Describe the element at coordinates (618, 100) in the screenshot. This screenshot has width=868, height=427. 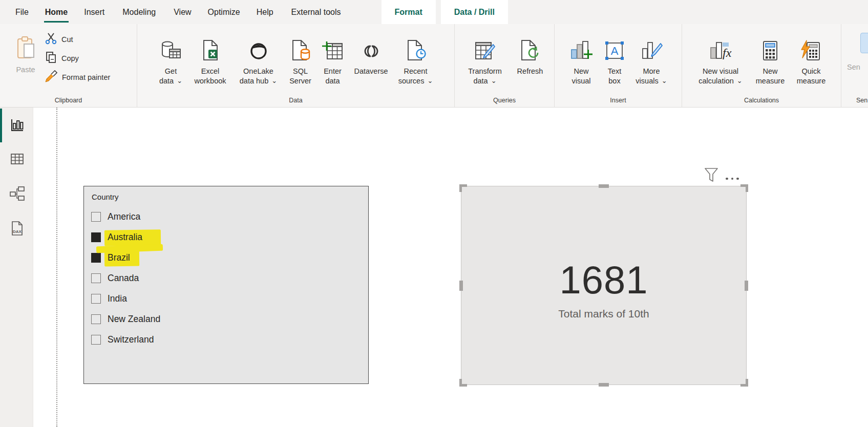
I see `group-label-insert: Insert` at that location.